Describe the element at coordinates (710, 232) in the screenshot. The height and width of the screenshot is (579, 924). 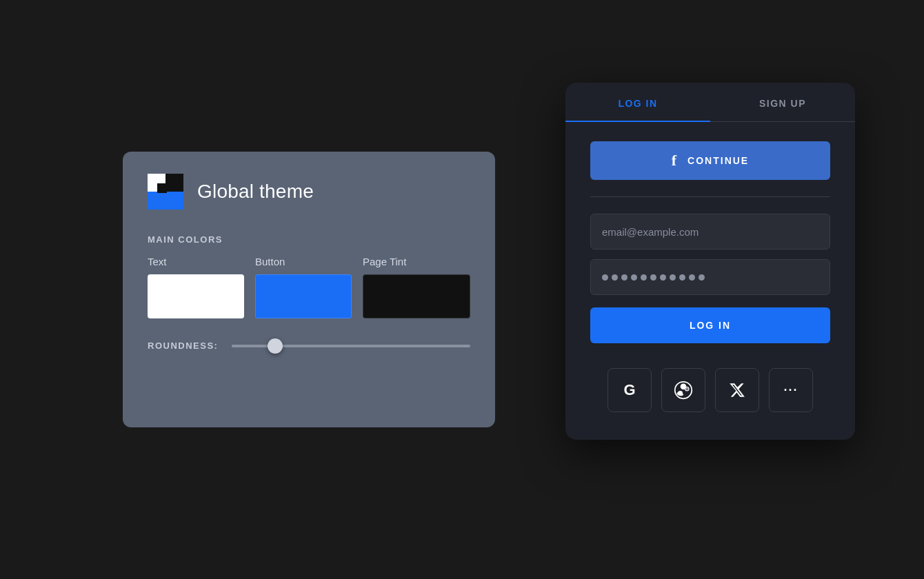
I see `email-input` at that location.